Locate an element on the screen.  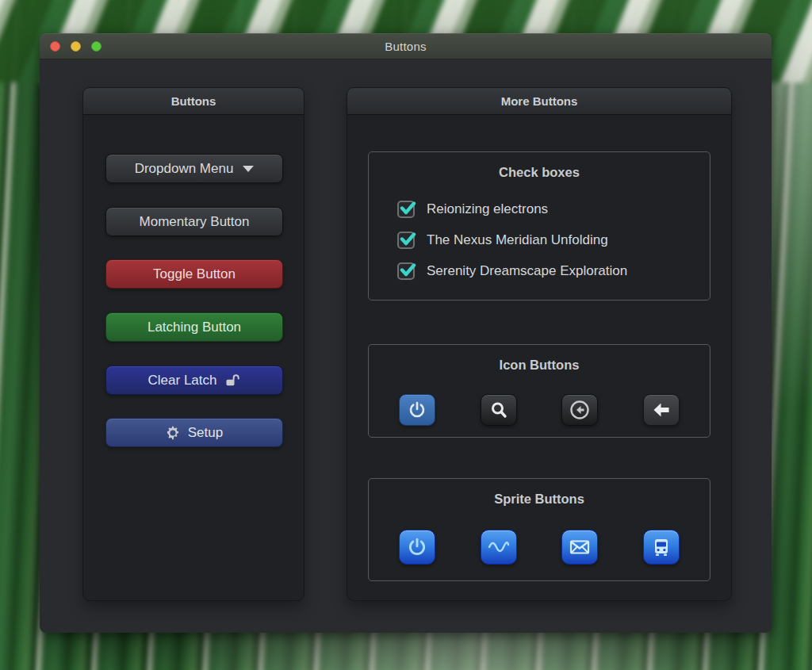
minimize-button is located at coordinates (76, 46).